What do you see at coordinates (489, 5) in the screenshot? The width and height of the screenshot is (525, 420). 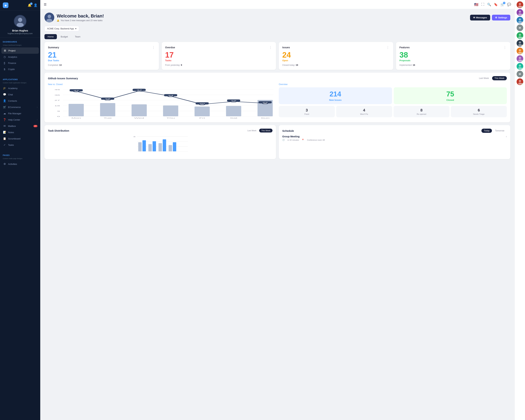 I see `search-icon: 🔍` at bounding box center [489, 5].